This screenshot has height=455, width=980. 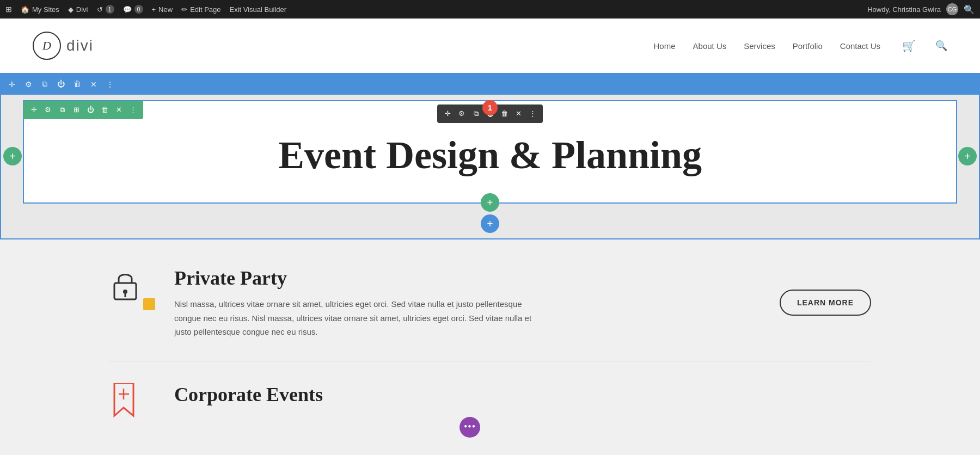 I want to click on module-move-icon: ✛, so click(x=448, y=114).